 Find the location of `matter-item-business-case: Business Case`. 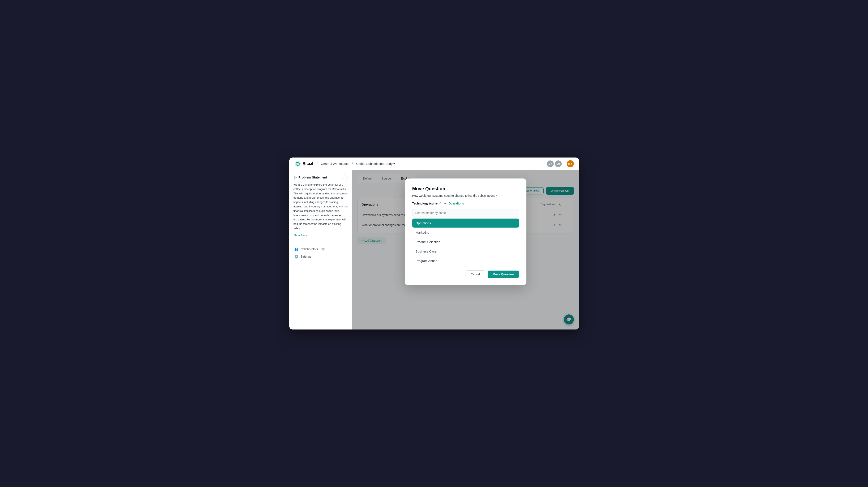

matter-item-business-case: Business Case is located at coordinates (466, 251).